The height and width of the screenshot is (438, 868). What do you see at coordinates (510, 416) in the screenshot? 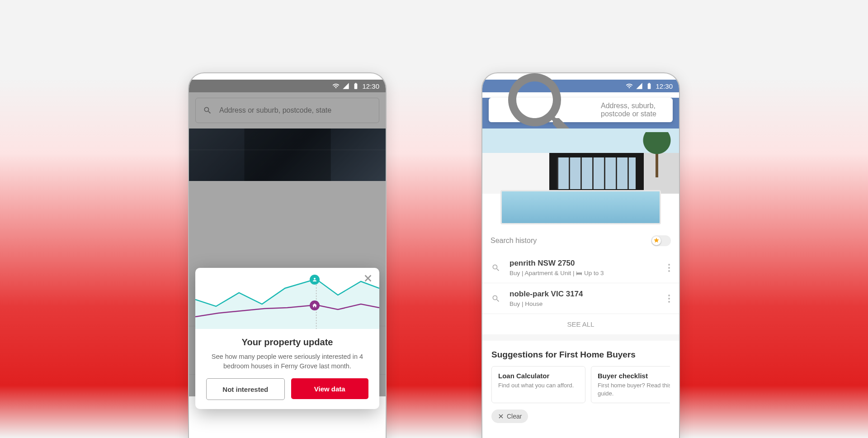
I see `clear-button: Clear` at bounding box center [510, 416].